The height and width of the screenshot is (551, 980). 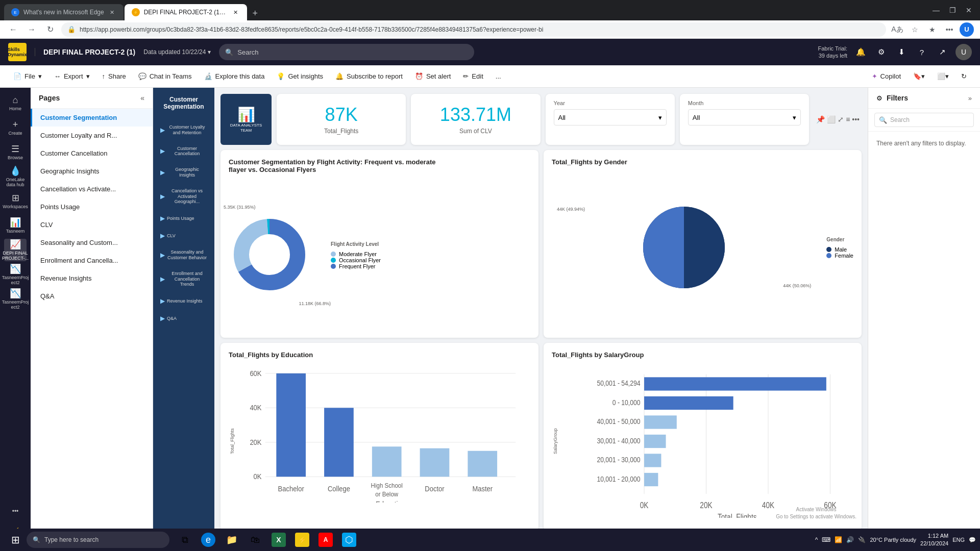 I want to click on collections-icon: ★, so click(x=932, y=30).